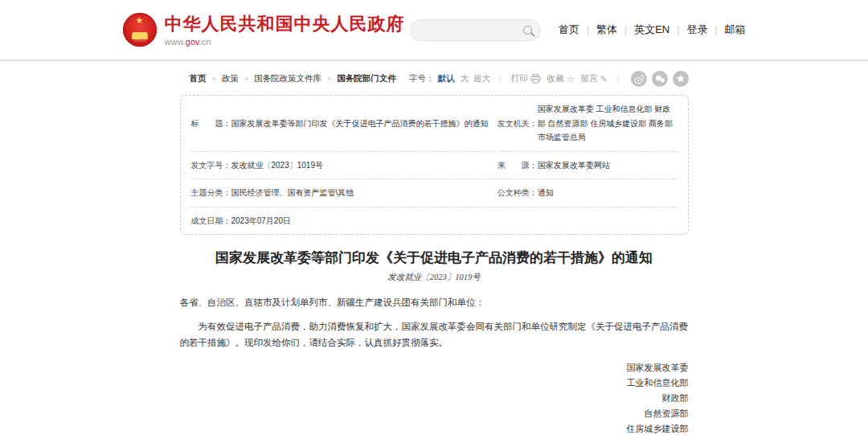 This screenshot has height=435, width=868. What do you see at coordinates (434, 413) in the screenshot?
I see `signature-line: 自然资源部` at bounding box center [434, 413].